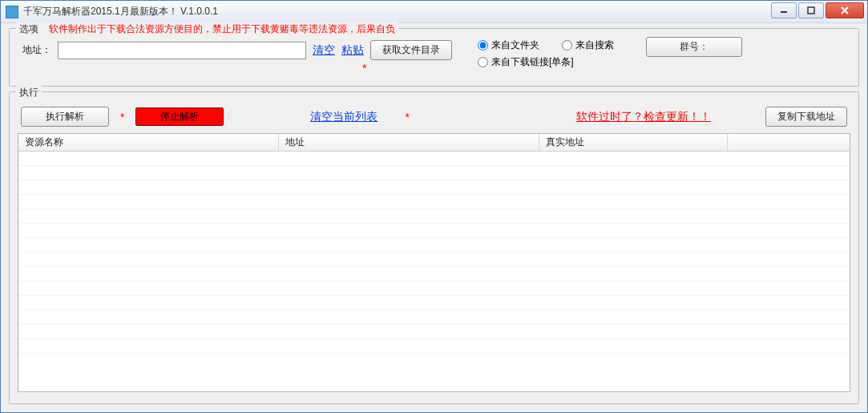  I want to click on table-header: 资源名称 地址 真实地址, so click(434, 143).